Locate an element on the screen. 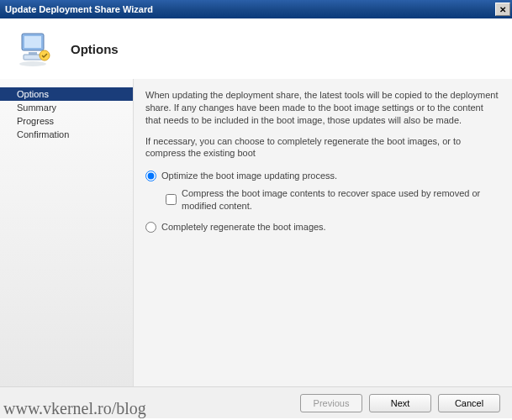  sidebar-item-confirmation: Confirmation is located at coordinates (66, 134).